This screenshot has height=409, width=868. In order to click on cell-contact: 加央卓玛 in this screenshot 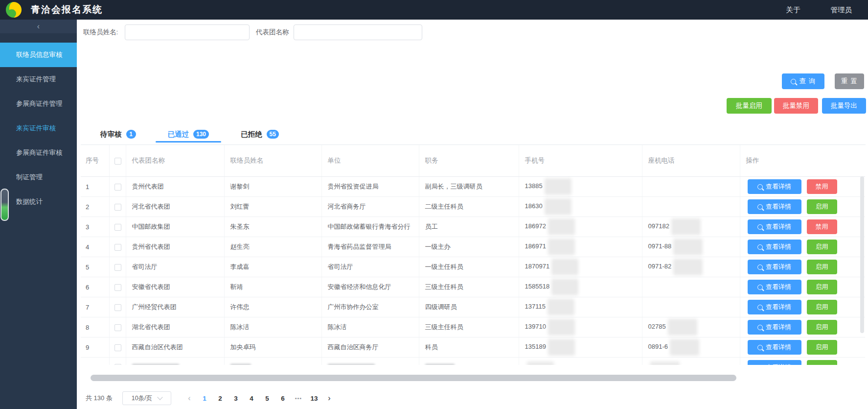, I will do `click(273, 348)`.